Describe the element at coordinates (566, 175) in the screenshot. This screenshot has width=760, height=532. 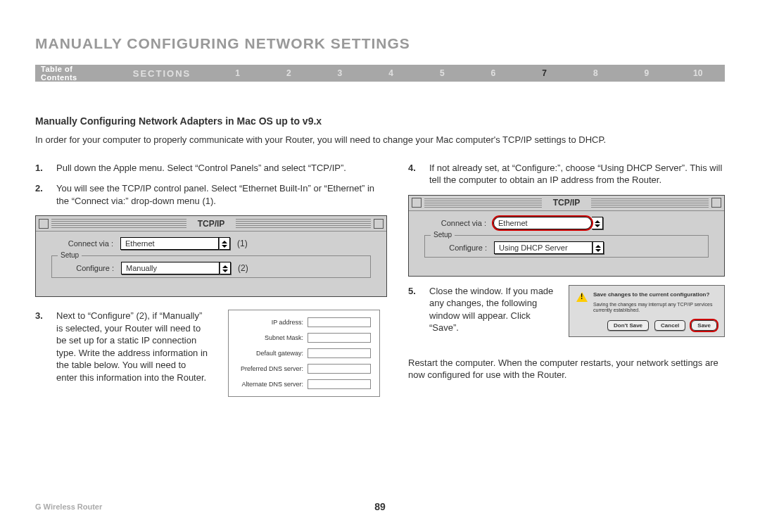
I see `step-4: 4. If not already set, at “Configure:”, …` at that location.